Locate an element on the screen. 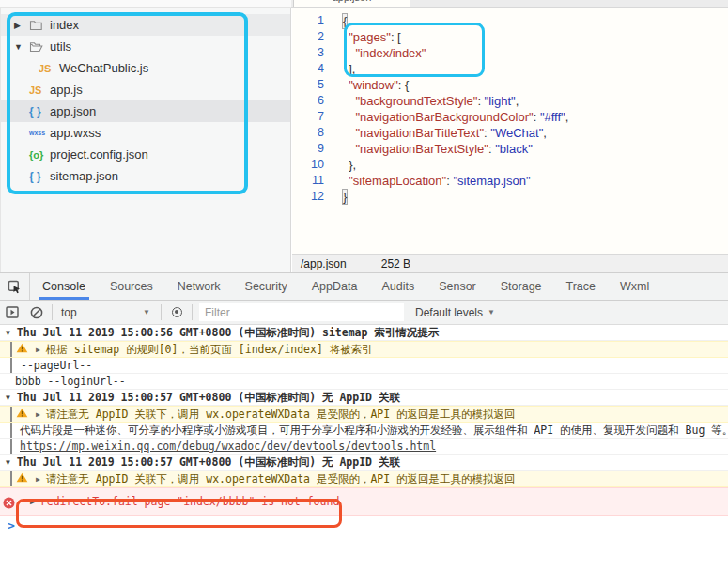 The width and height of the screenshot is (728, 571). tab-appdata: AppData is located at coordinates (334, 286).